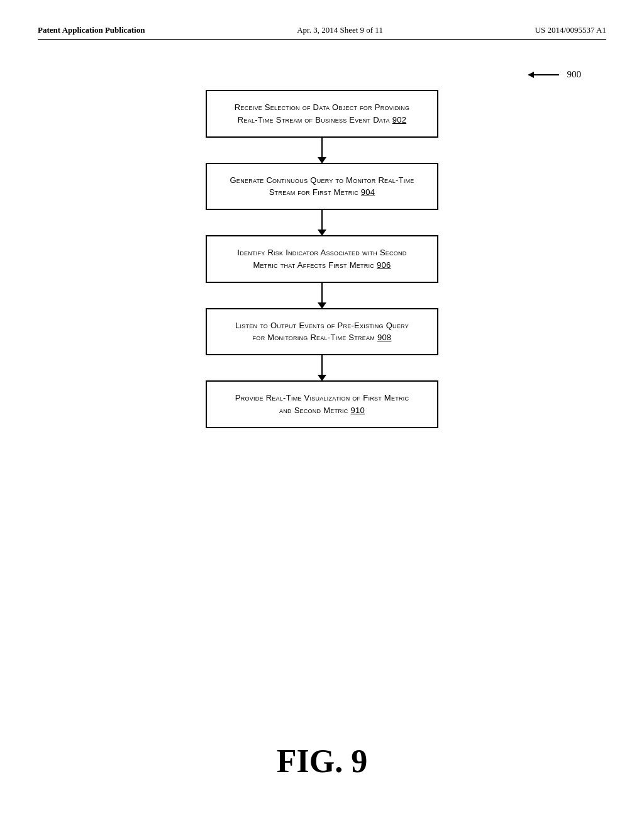 The image size is (644, 830). What do you see at coordinates (575, 74) in the screenshot?
I see `diagram-number-value: 900` at bounding box center [575, 74].